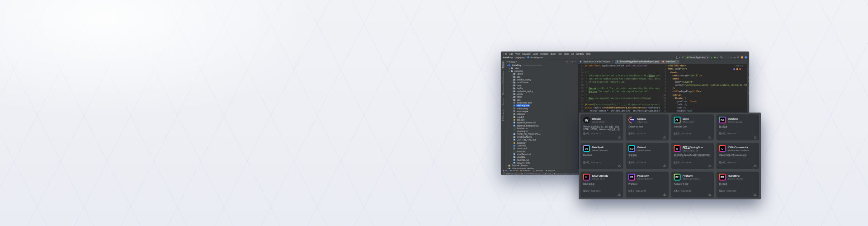 The width and height of the screenshot is (868, 226). Describe the element at coordinates (731, 58) in the screenshot. I see `rollback-icon: ↺` at that location.